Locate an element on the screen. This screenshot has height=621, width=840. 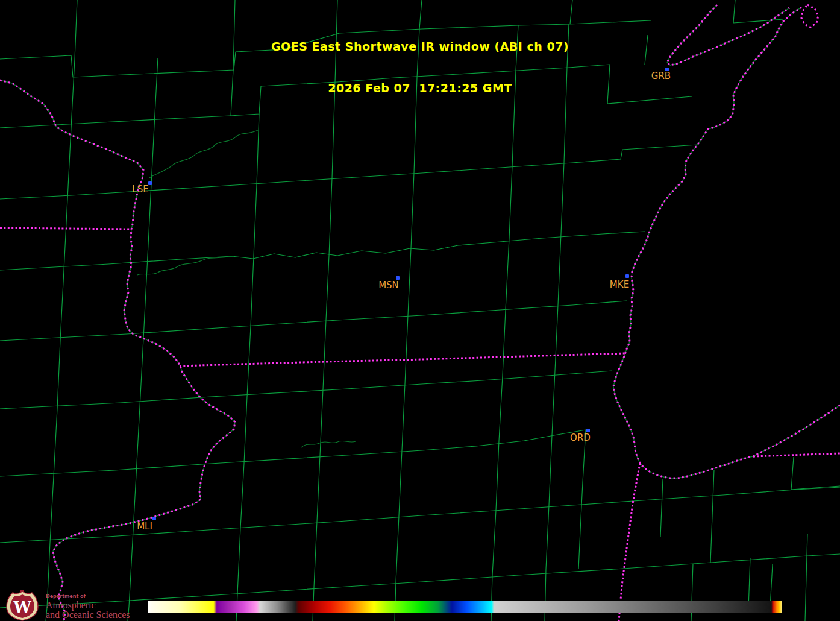
door-peninsula-border is located at coordinates (810, 16).